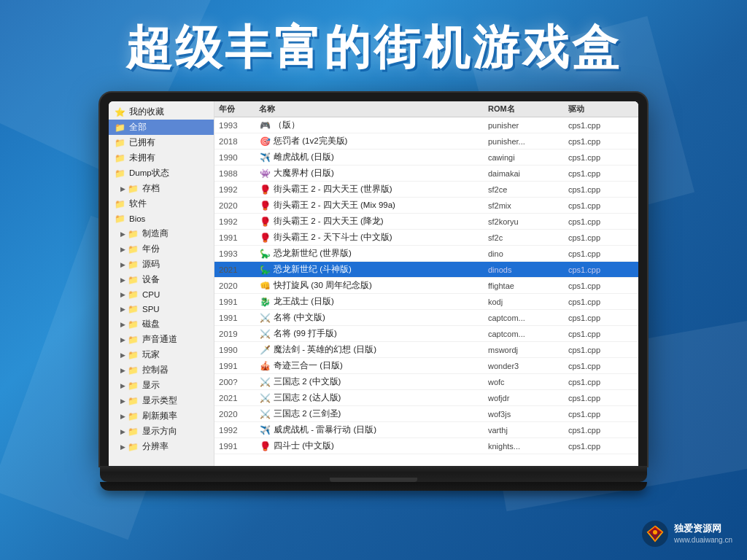 This screenshot has height=560, width=747. I want to click on sidebar-item-source: ▶📁源码, so click(161, 264).